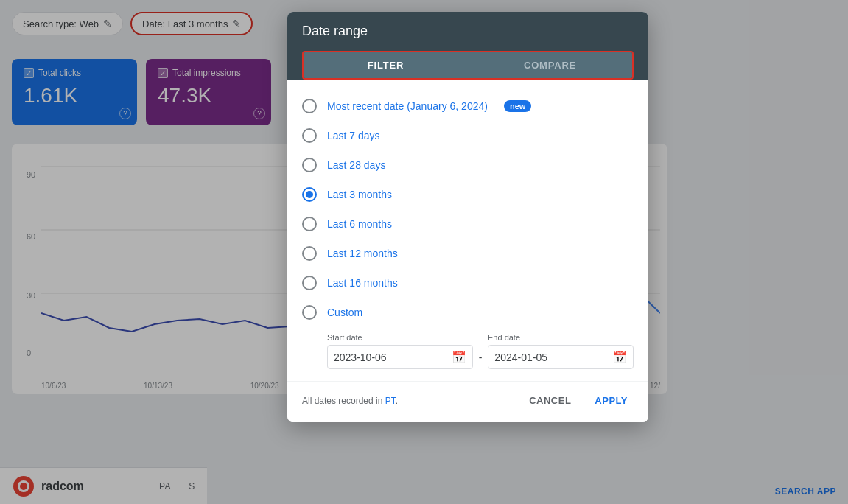 This screenshot has height=504, width=848. I want to click on option-last-6-months-label: Last 6 months, so click(360, 224).